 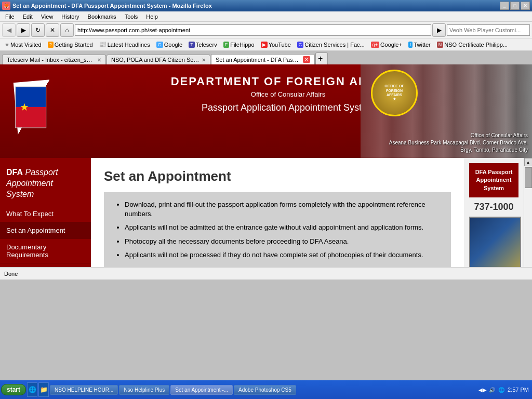 I want to click on minimize-button: _, so click(x=504, y=6).